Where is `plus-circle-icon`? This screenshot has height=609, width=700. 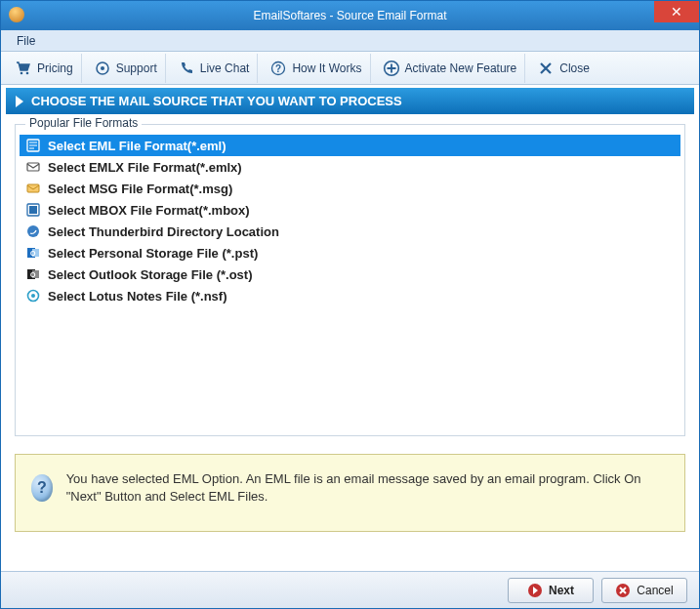 plus-circle-icon is located at coordinates (391, 68).